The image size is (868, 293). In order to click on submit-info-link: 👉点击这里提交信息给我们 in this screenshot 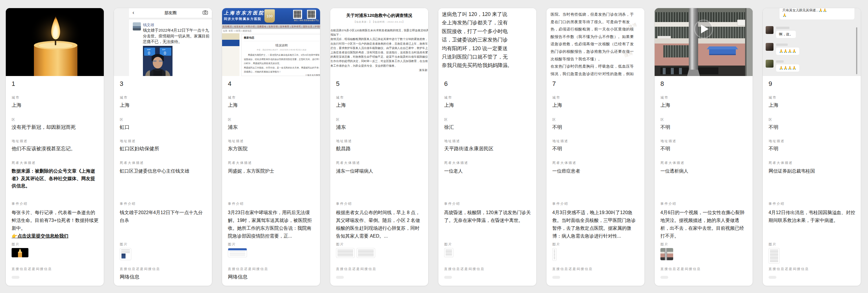, I will do `click(55, 236)`.